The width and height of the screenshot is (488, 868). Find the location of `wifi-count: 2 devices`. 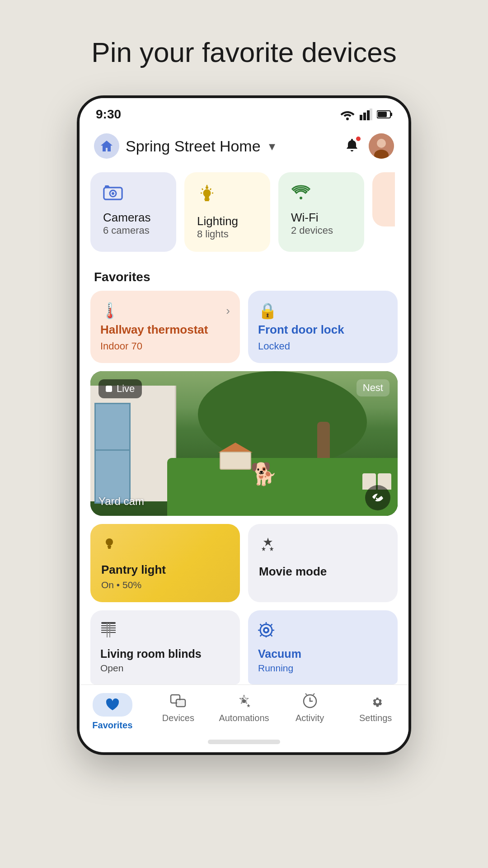

wifi-count: 2 devices is located at coordinates (321, 231).